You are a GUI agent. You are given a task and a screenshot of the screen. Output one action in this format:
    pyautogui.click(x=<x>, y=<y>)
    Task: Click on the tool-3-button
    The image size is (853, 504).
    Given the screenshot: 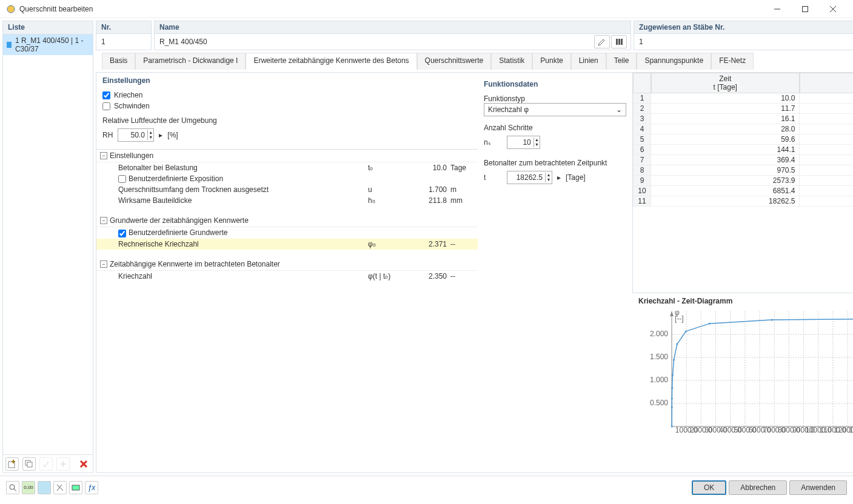 What is the action you would take?
    pyautogui.click(x=46, y=464)
    